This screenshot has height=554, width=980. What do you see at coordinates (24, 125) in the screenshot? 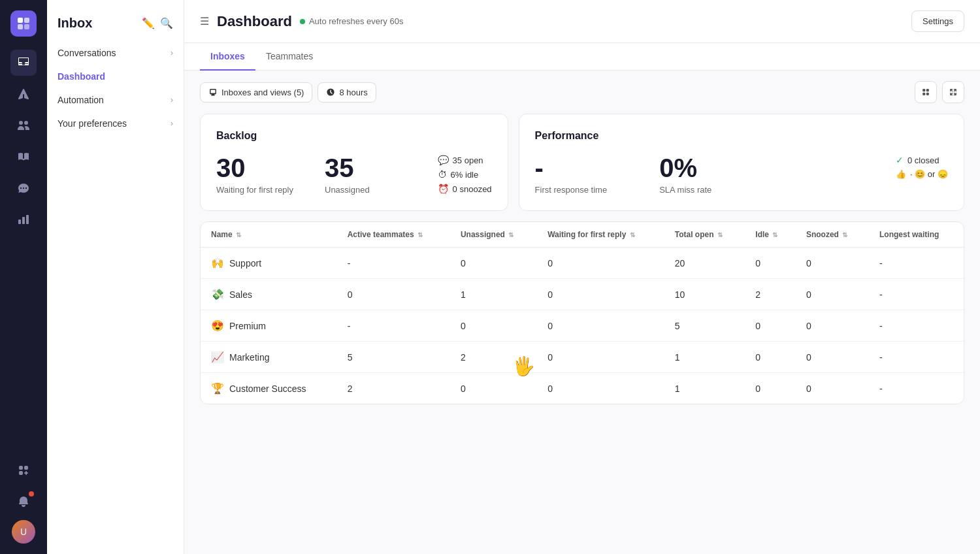
I see `rail-contacts-icon` at bounding box center [24, 125].